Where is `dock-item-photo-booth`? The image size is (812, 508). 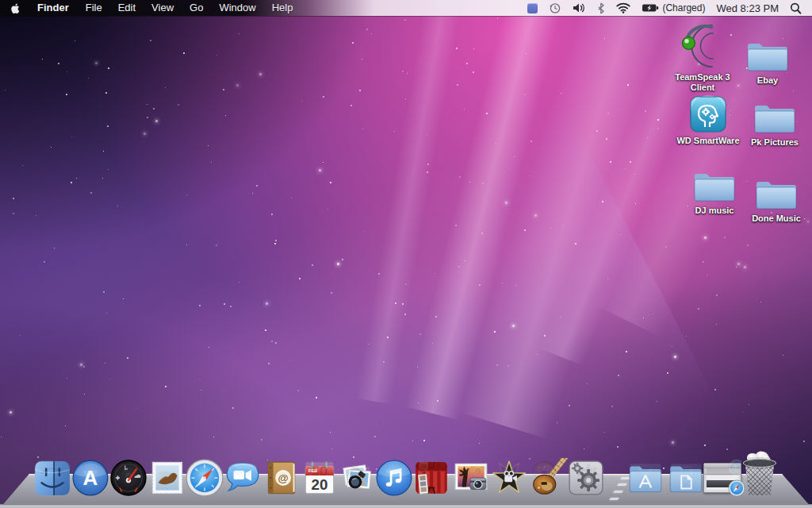 dock-item-photo-booth is located at coordinates (431, 478).